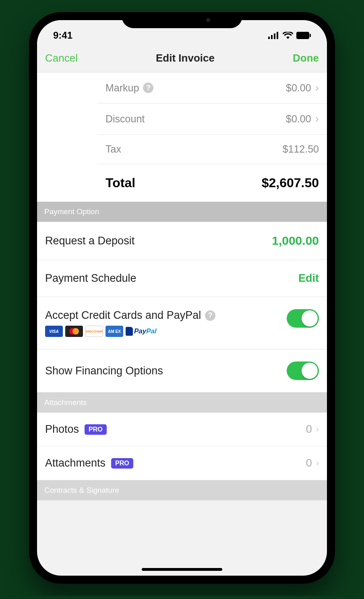 The height and width of the screenshot is (599, 364). I want to click on visa-icon: VISA, so click(54, 331).